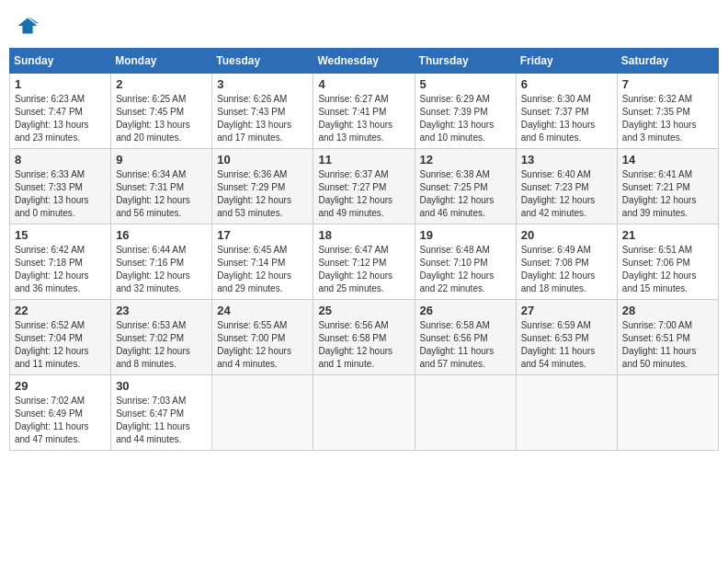  What do you see at coordinates (61, 187) in the screenshot?
I see `calendar-cell: 8 Sunrise: 6:33 AM Sunset: 7:33 PM Dayli…` at bounding box center [61, 187].